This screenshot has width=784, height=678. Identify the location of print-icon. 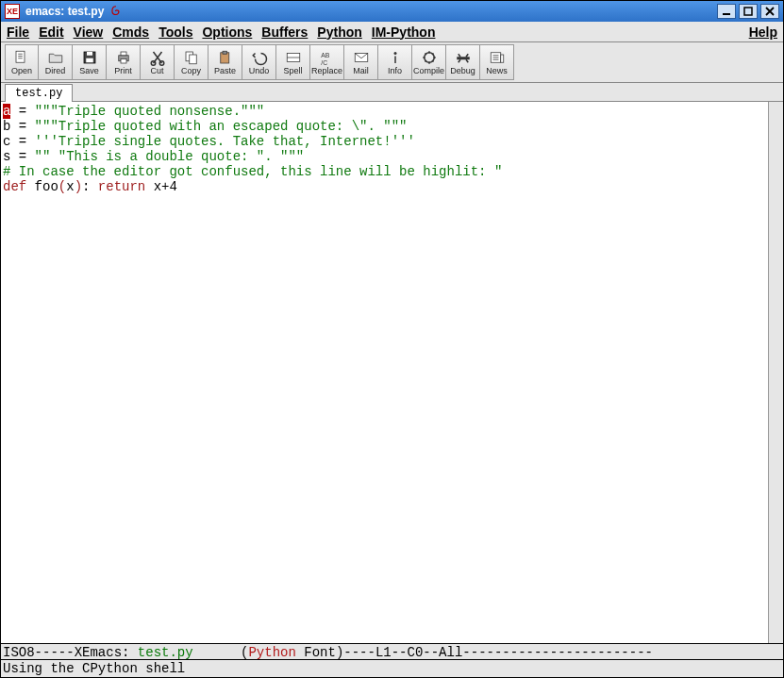
(124, 58).